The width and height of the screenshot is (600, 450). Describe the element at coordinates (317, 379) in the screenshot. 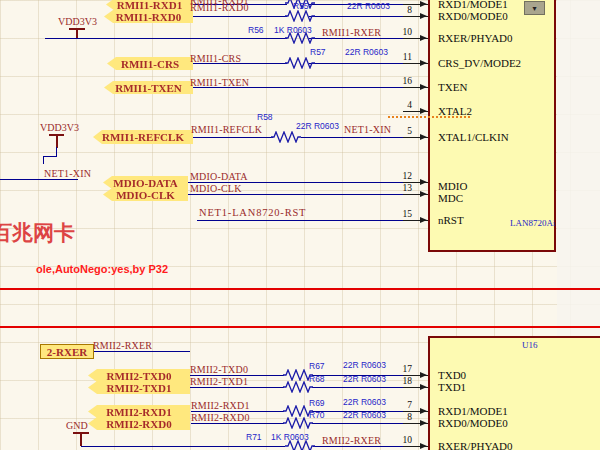

I see `designator-r68: R68` at that location.